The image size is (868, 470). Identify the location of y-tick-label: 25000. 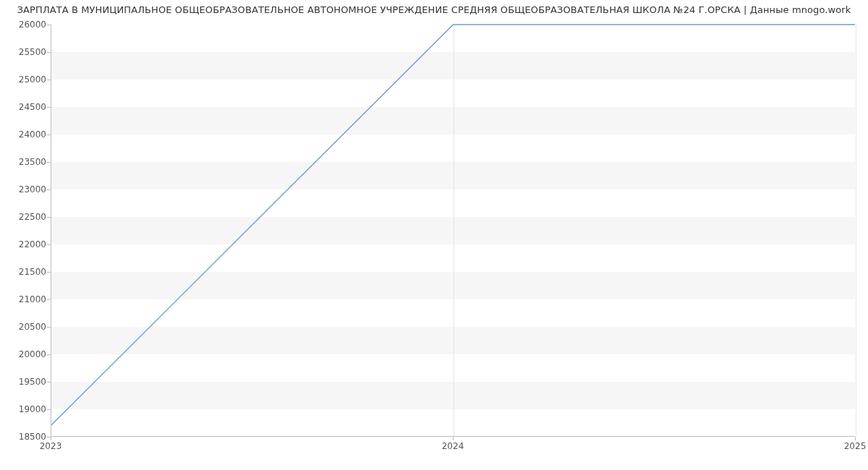
(26, 80).